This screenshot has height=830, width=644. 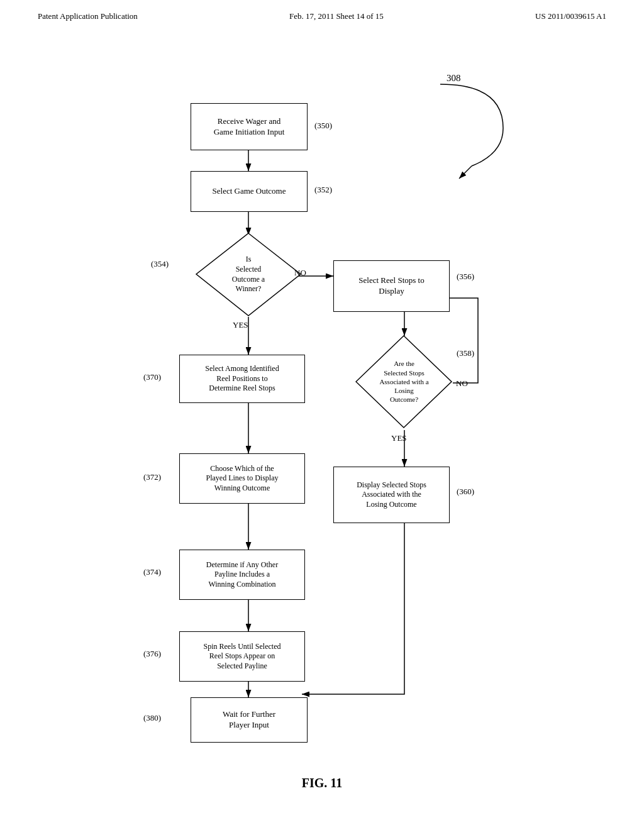 I want to click on step-374-box: Determine if Any Other Payline Includes …, so click(x=242, y=575).